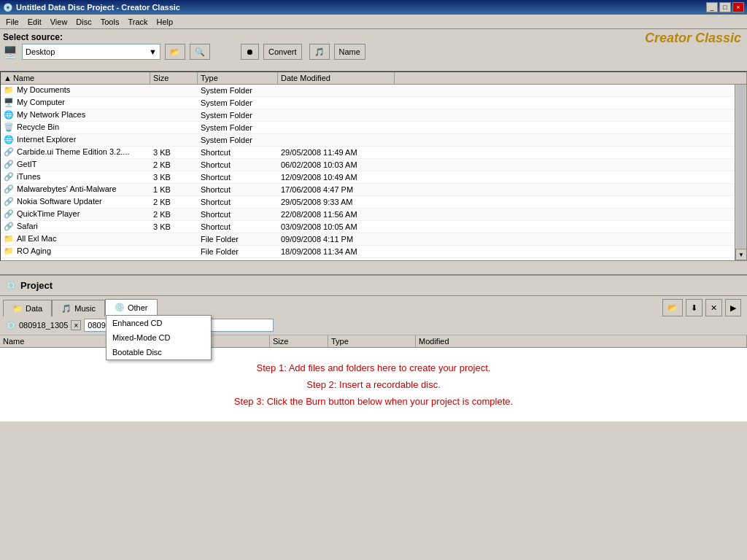 The image size is (747, 560). Describe the element at coordinates (725, 7) in the screenshot. I see `maximize-button: □` at that location.